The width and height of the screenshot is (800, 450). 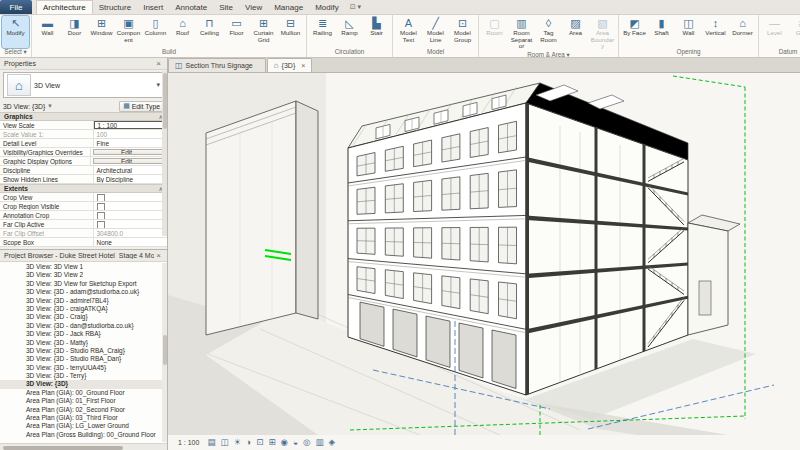 I want to click on ribbon-button: ▥ Room Separator, so click(x=522, y=34).